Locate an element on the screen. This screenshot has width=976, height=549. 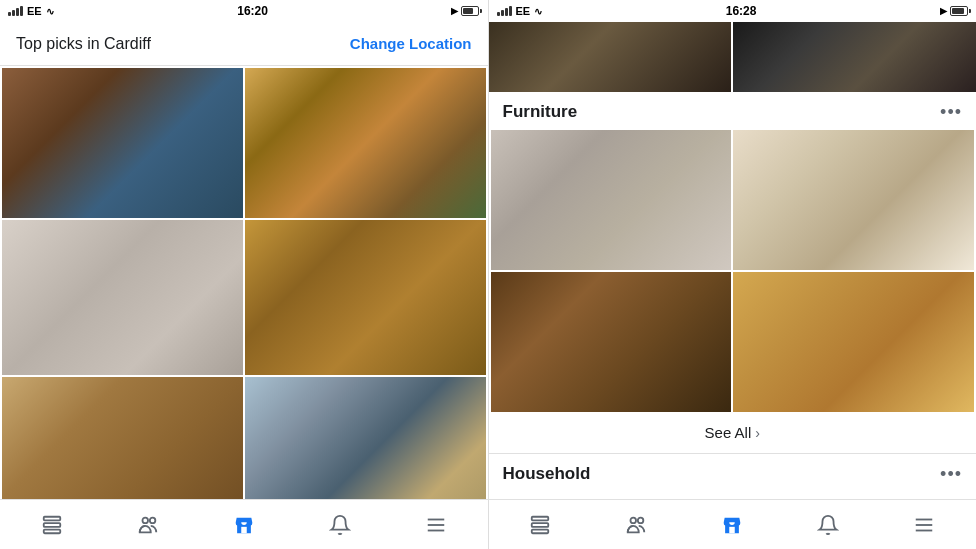
grid-item-wicker is located at coordinates (366, 298).